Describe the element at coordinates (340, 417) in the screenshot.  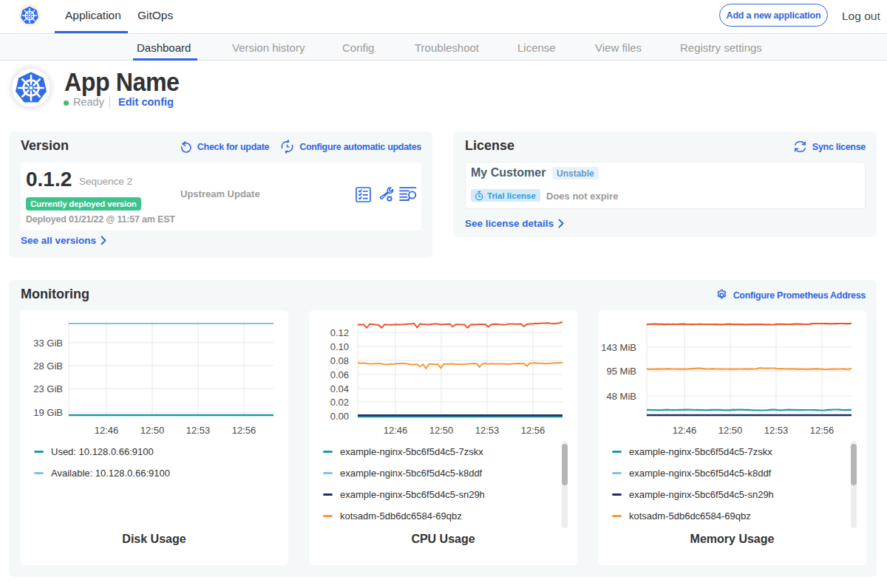
I see `svg-text: 0.00` at that location.